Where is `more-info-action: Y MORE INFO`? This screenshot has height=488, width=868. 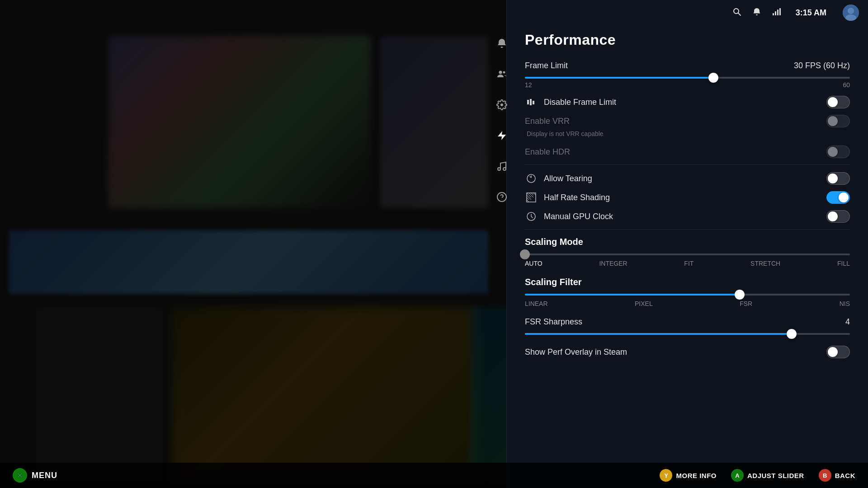
more-info-action: Y MORE INFO is located at coordinates (688, 475).